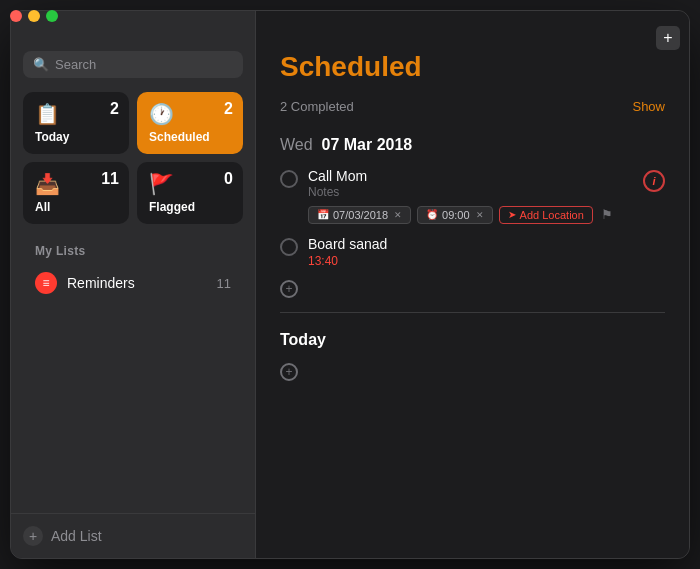 The height and width of the screenshot is (569, 700). What do you see at coordinates (76, 114) in the screenshot?
I see `today-icon: 📋` at bounding box center [76, 114].